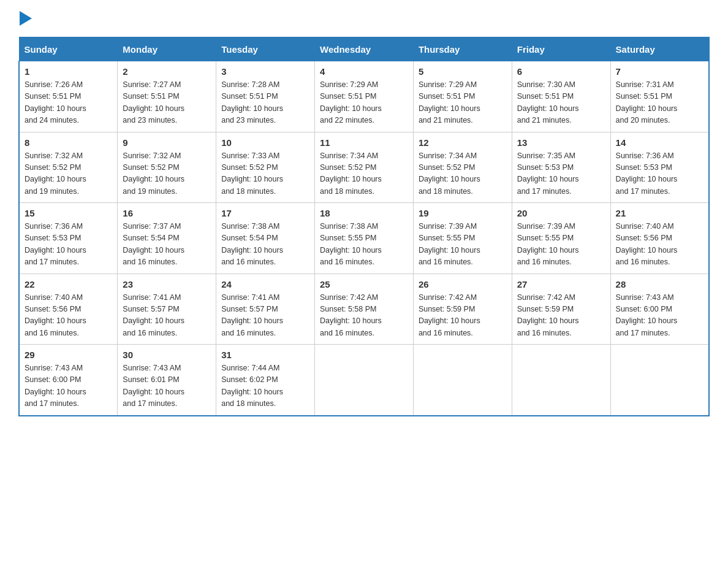 The height and width of the screenshot is (563, 728). Describe the element at coordinates (167, 71) in the screenshot. I see `day-number: 2` at that location.